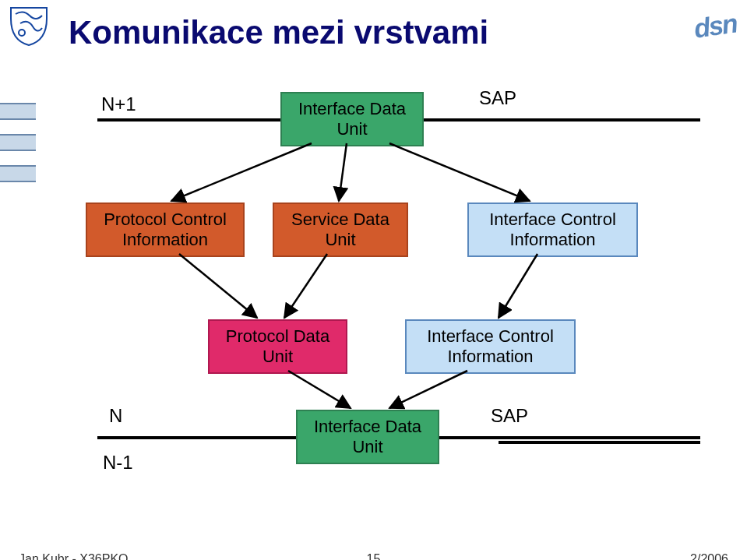  Describe the element at coordinates (509, 416) in the screenshot. I see `sap-label-bottom: SAP` at that location.